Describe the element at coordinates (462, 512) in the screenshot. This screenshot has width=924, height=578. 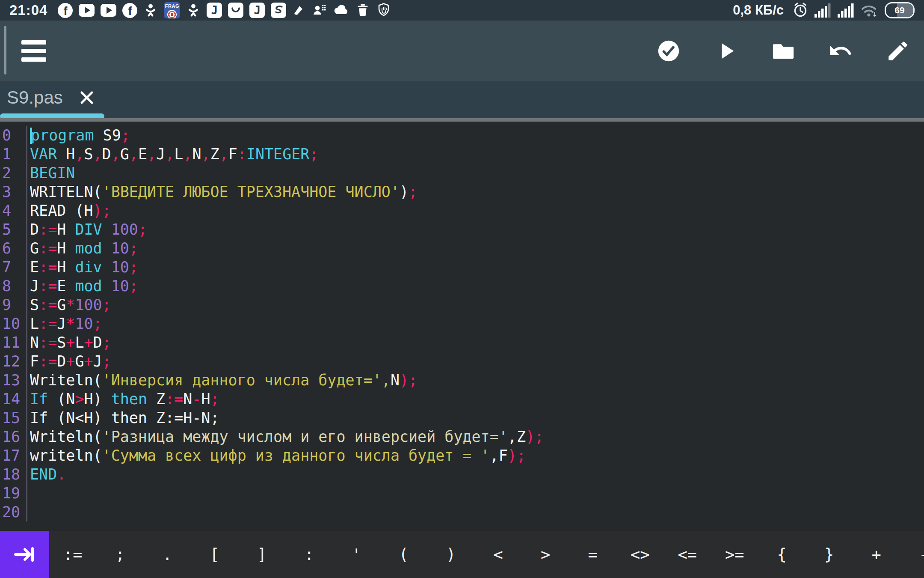
I see `code-line: 20` at that location.